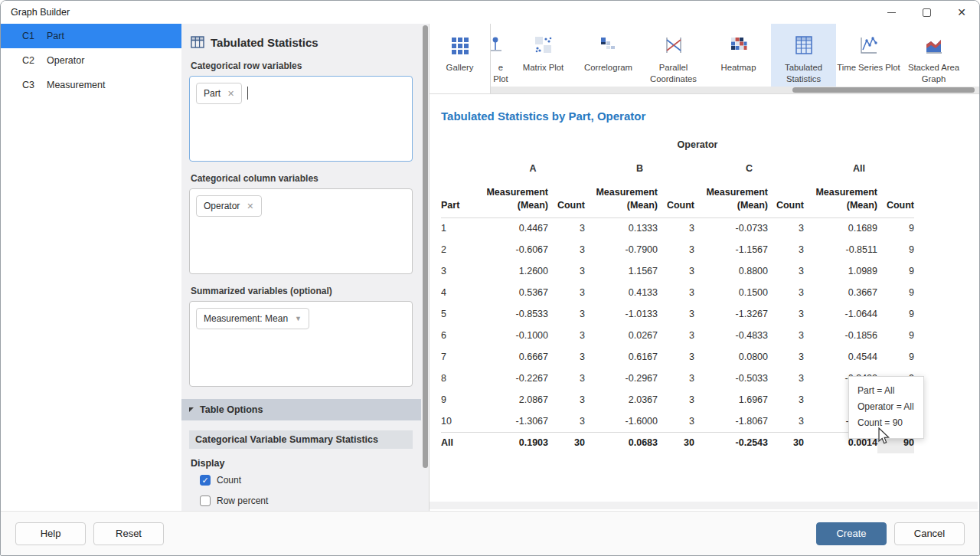  What do you see at coordinates (461, 443) in the screenshot?
I see `table-cell: All` at bounding box center [461, 443].